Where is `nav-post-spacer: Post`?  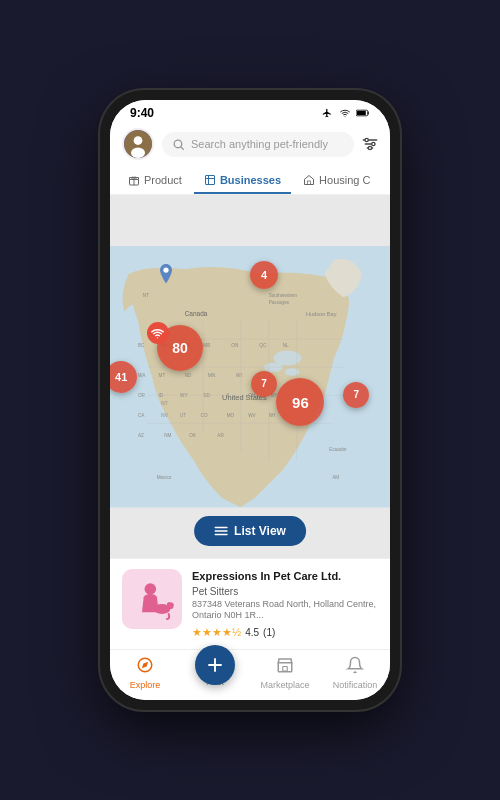 nav-post-spacer: Post is located at coordinates (215, 673).